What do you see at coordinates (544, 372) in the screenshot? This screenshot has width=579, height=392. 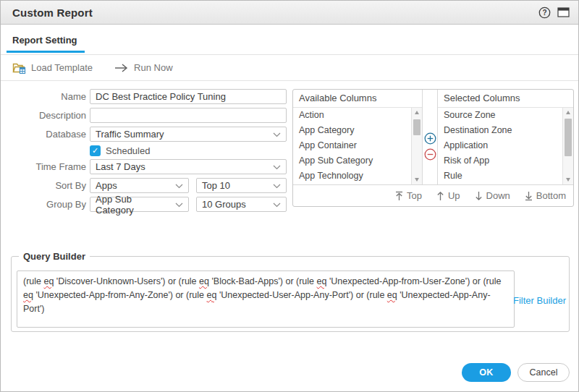 I see `cancel-button: Cancel` at bounding box center [544, 372].